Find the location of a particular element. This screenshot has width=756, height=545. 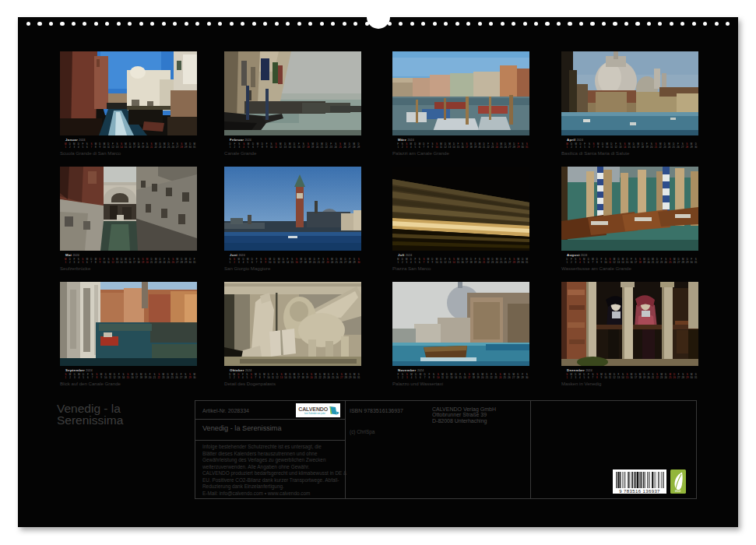

svg-text: CALVENDO is located at coordinates (313, 410).